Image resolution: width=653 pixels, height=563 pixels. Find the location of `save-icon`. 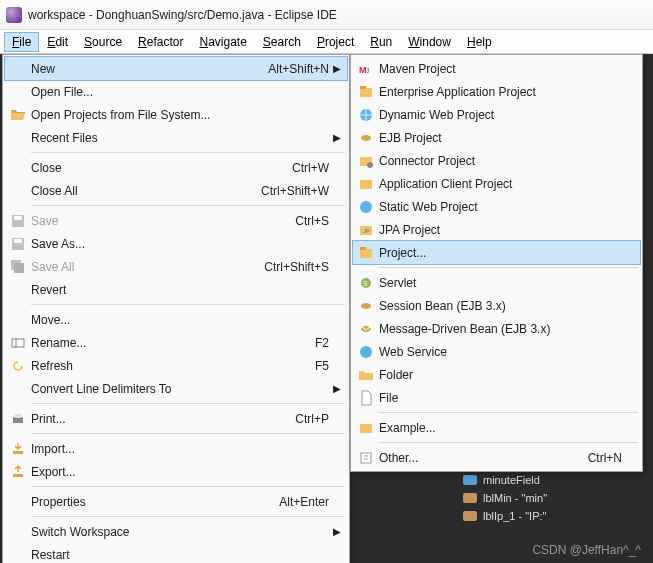

save-icon is located at coordinates (18, 221).